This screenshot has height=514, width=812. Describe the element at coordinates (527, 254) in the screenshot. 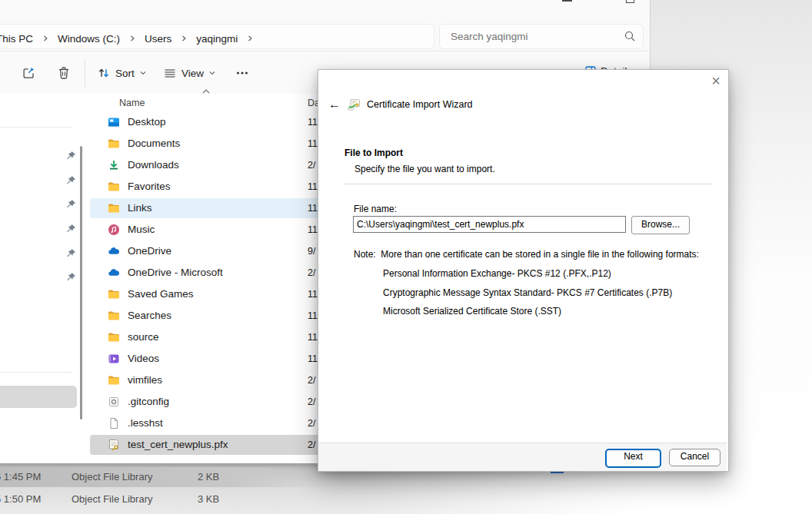

I see `note-text: Note: More than one certificate can be s…` at that location.